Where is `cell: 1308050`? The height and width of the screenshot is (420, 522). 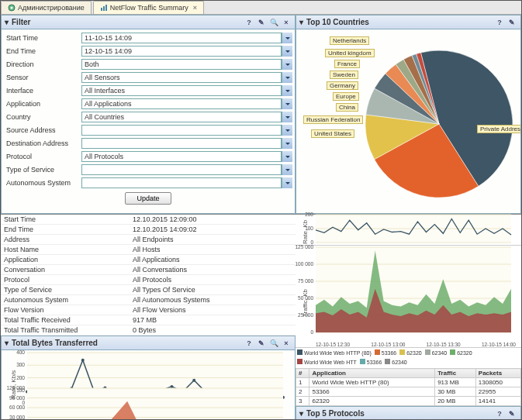 cell: 1308050 is located at coordinates (498, 383).